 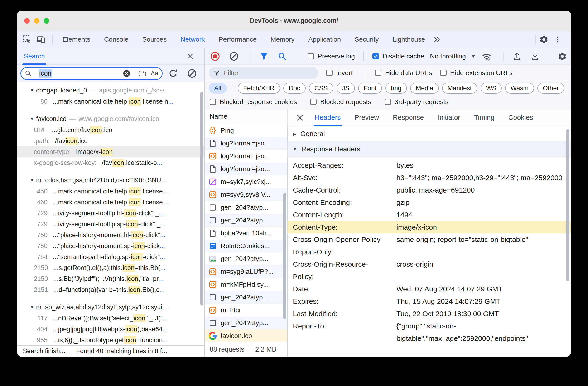 What do you see at coordinates (429, 289) in the screenshot?
I see `response-header-row: Date:Wed, 07 Aug 2024 14:07:29 GMT` at bounding box center [429, 289].